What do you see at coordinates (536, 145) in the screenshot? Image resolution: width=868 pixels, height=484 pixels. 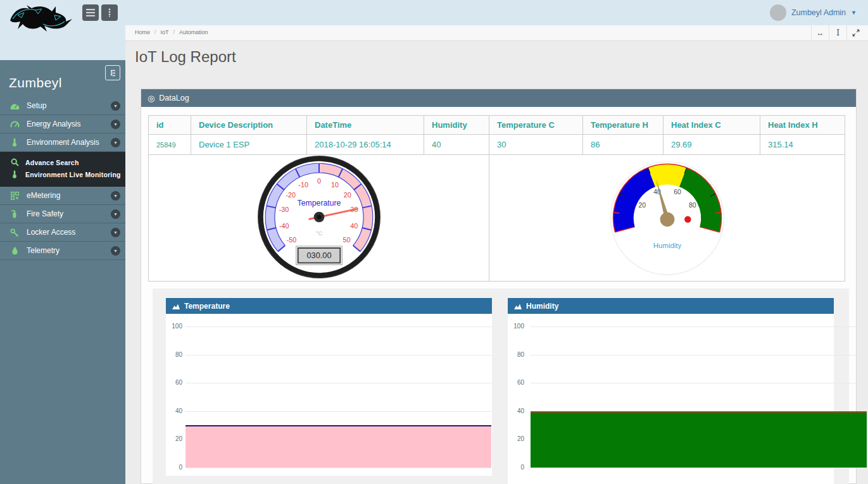 I see `cell-temperature-c: 30` at bounding box center [536, 145].